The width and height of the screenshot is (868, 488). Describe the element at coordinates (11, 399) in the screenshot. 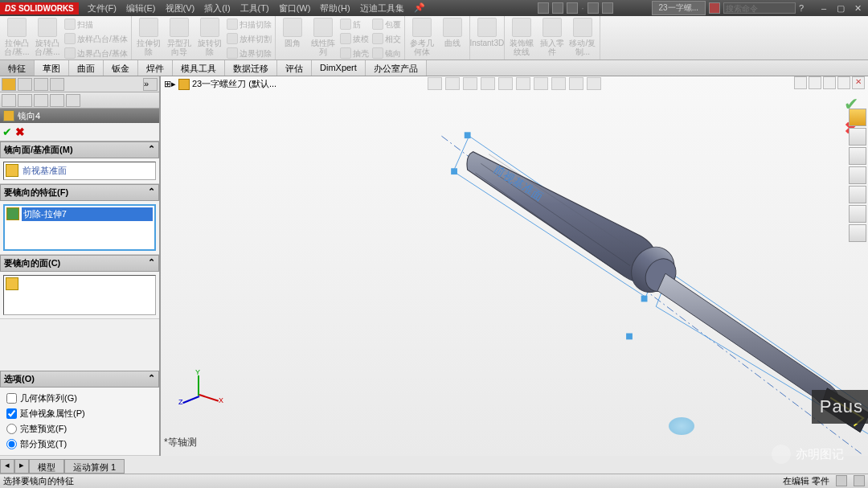

I see `geom-pattern-checkbox` at that location.